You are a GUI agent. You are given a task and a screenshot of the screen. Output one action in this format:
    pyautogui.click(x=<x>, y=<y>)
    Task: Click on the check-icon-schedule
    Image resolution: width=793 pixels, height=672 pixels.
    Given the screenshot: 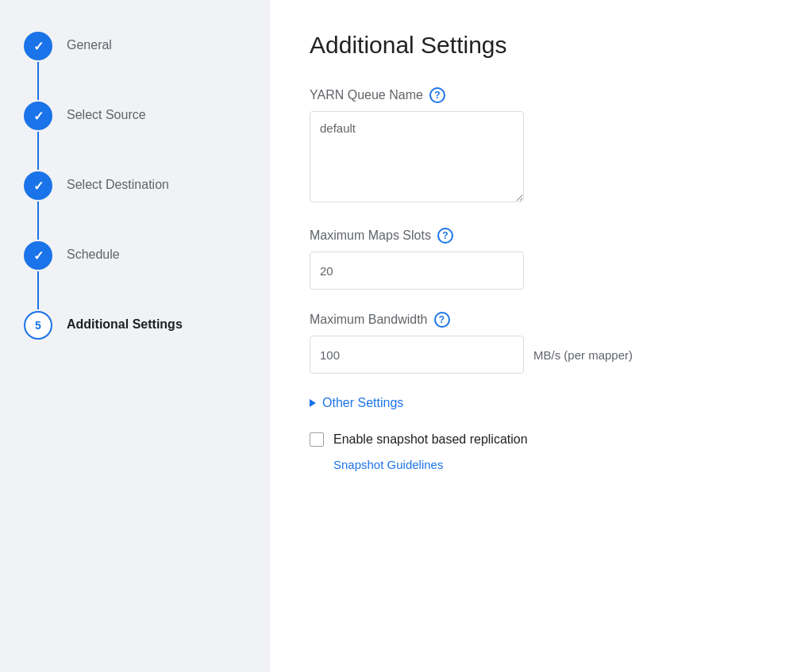 What is the action you would take?
    pyautogui.click(x=38, y=255)
    